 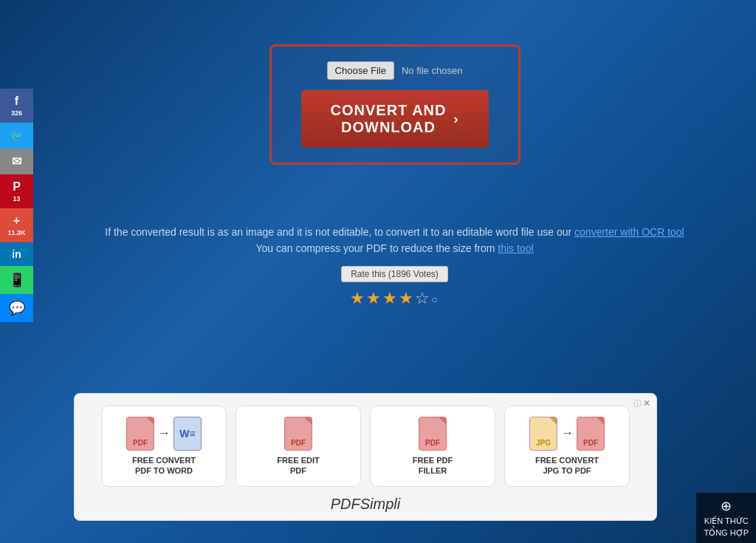 What do you see at coordinates (298, 446) in the screenshot?
I see `ad-tool-edit-pdf: PDF FREE EDITPDF` at bounding box center [298, 446].